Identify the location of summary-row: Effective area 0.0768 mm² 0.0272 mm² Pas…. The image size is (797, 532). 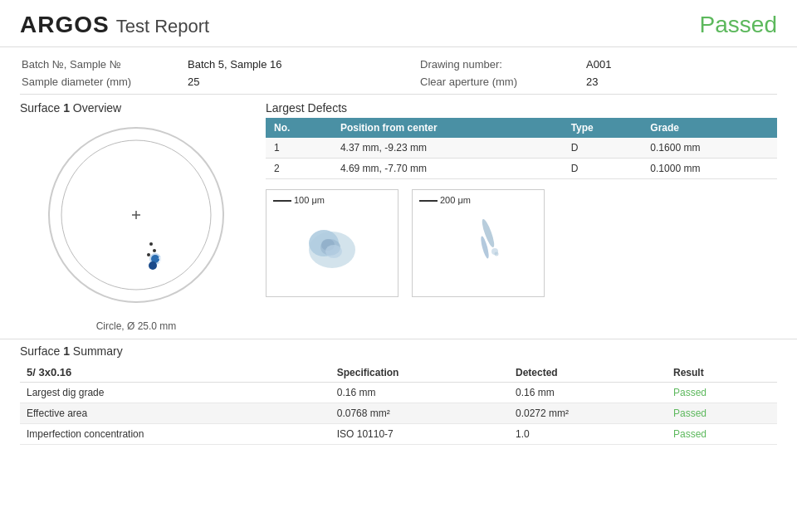
(398, 413).